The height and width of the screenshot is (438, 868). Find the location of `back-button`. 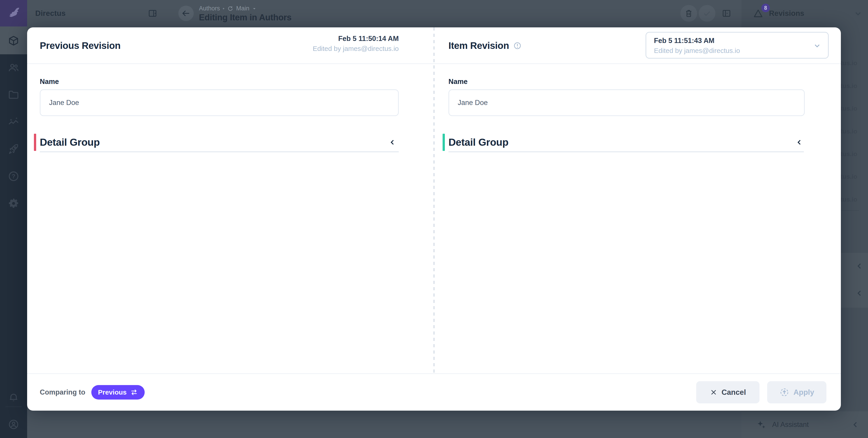

back-button is located at coordinates (186, 13).